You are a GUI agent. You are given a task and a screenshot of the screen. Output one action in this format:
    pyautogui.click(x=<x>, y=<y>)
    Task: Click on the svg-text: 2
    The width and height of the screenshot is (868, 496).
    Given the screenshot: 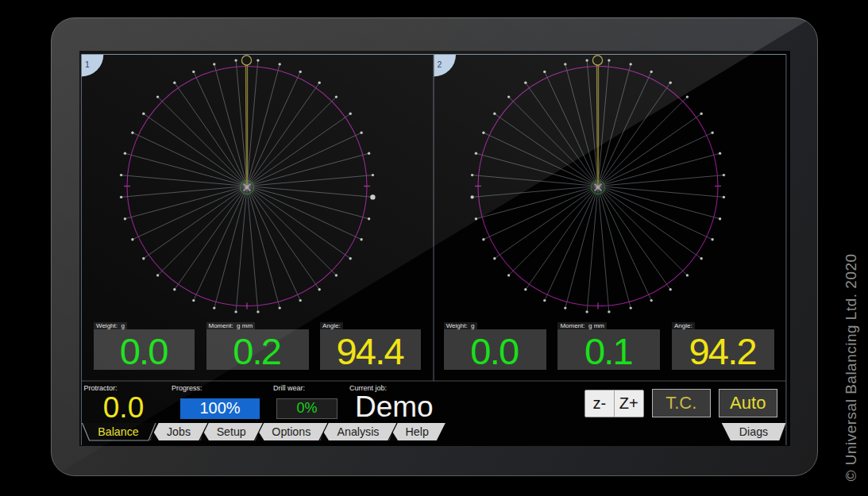 What is the action you would take?
    pyautogui.click(x=440, y=64)
    